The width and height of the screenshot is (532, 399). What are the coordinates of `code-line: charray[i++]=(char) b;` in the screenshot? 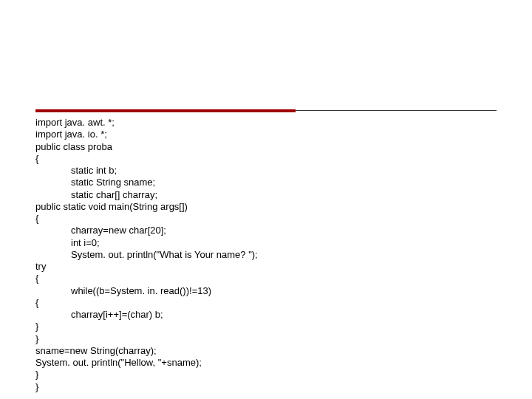 It's located at (284, 315).